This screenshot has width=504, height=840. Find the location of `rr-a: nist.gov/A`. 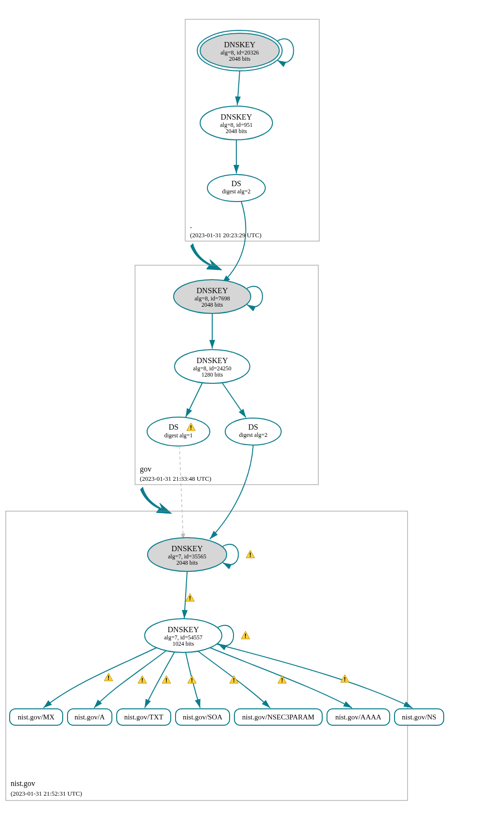

rr-a: nist.gov/A is located at coordinates (90, 717).